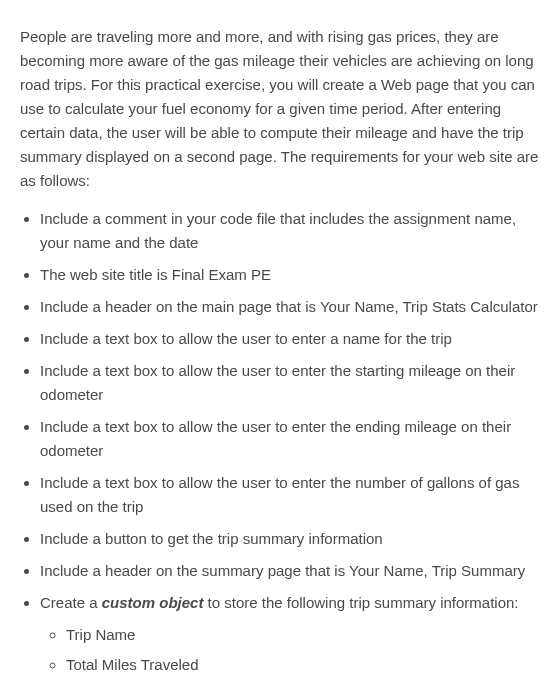 This screenshot has height=686, width=559. I want to click on custom-obj-post: to store the following trip summary info…, so click(360, 602).